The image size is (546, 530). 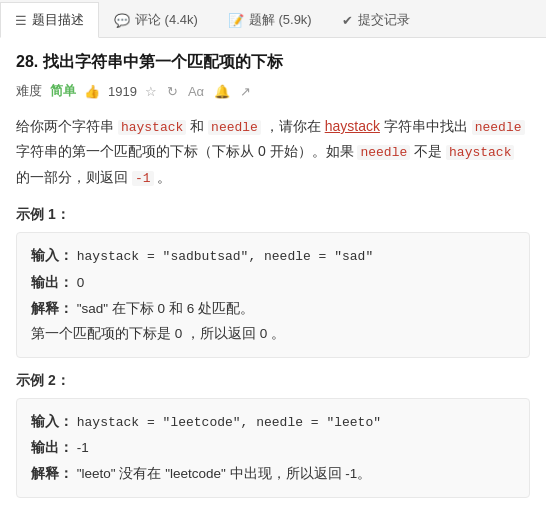 What do you see at coordinates (273, 62) in the screenshot?
I see `problem-title: 28. 找出字符串中第一个匹配项的下标` at bounding box center [273, 62].